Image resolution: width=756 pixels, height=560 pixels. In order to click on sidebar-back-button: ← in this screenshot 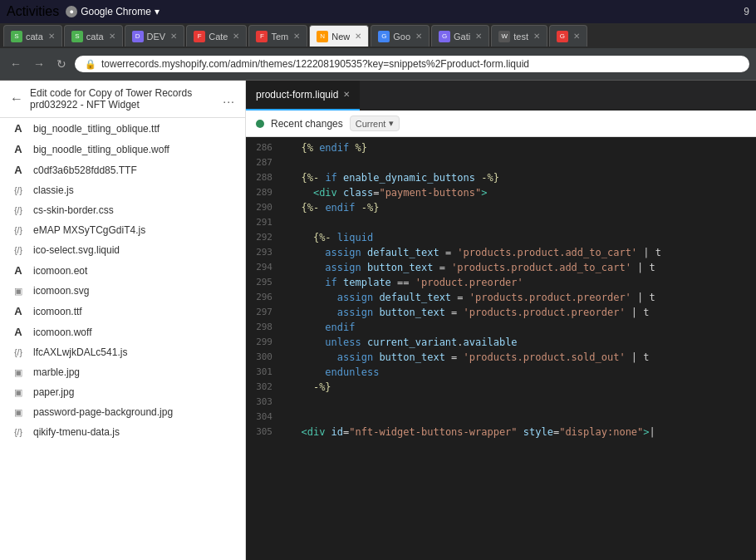, I will do `click(17, 99)`.